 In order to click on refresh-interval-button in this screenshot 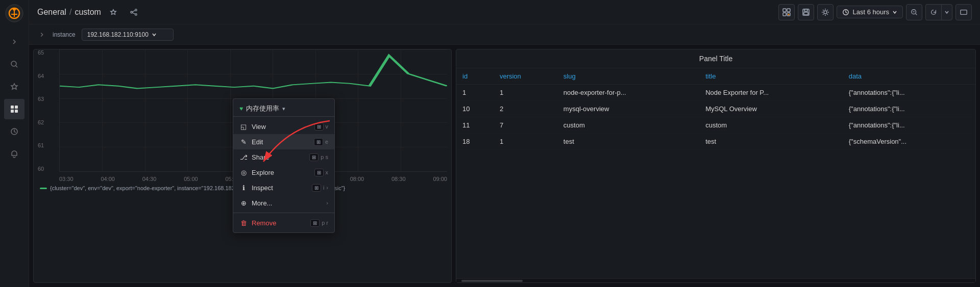, I will do `click(947, 12)`.